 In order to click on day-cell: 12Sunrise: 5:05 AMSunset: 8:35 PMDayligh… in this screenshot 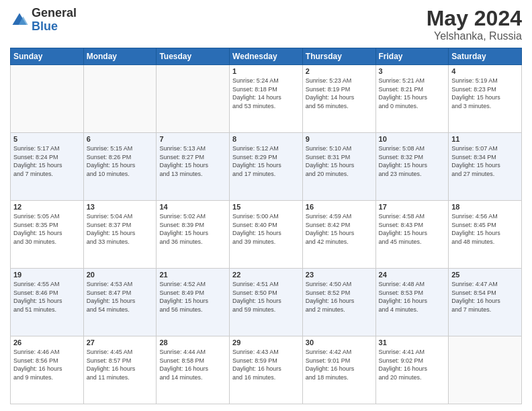, I will do `click(47, 235)`.